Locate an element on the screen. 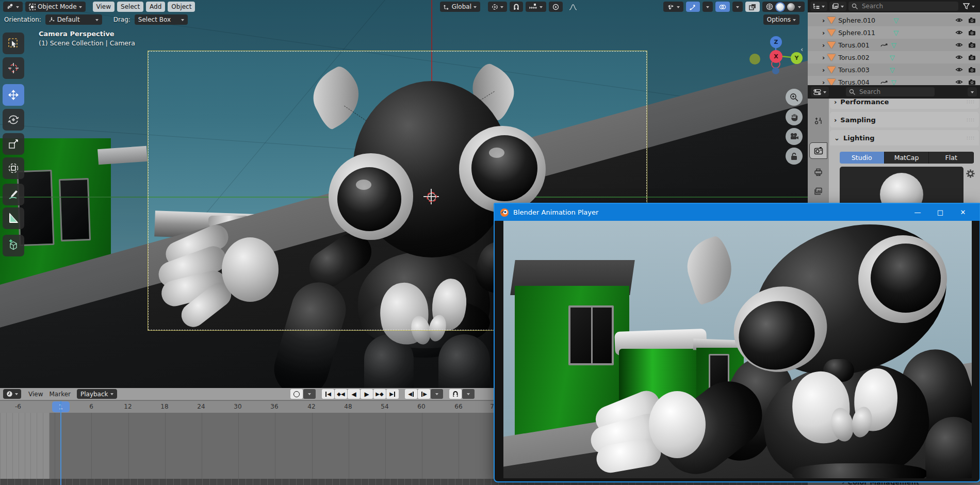 The image size is (980, 485). tool-cursor is located at coordinates (13, 68).